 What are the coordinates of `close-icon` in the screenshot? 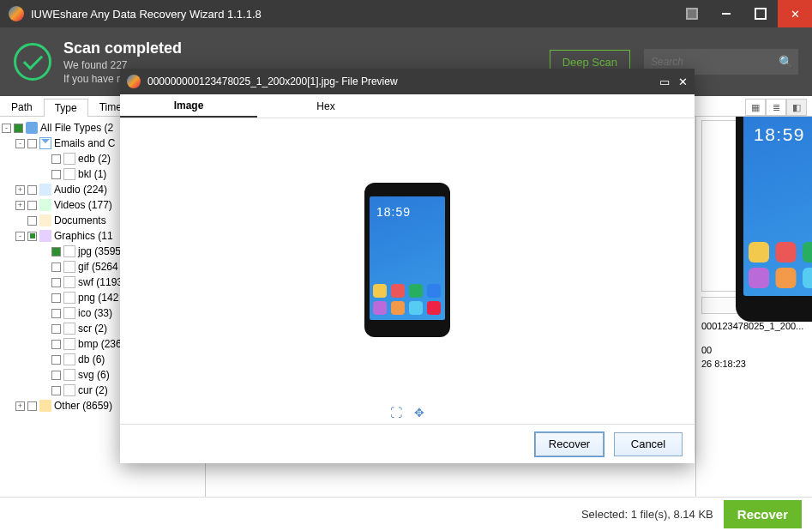 It's located at (795, 14).